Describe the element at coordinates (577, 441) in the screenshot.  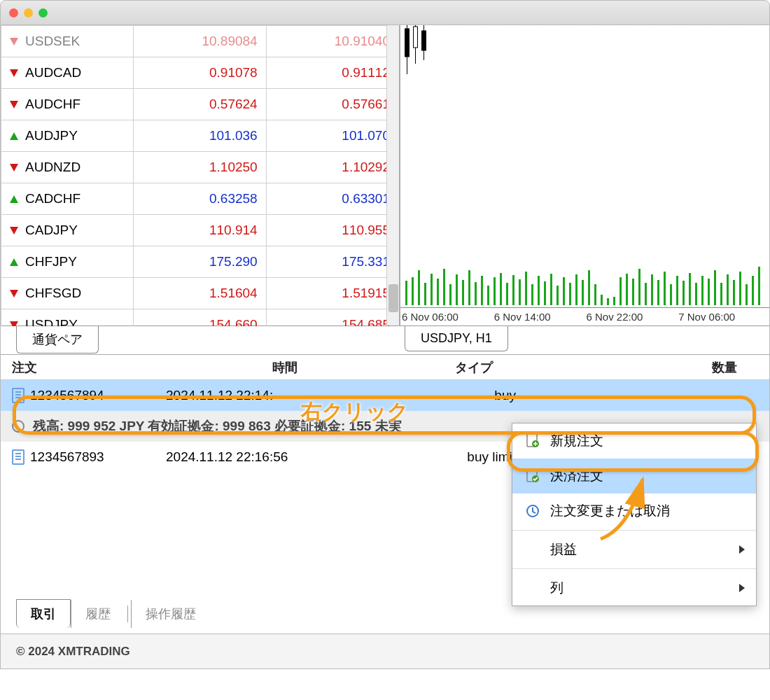
I see `menu-label: 新規注文` at that location.